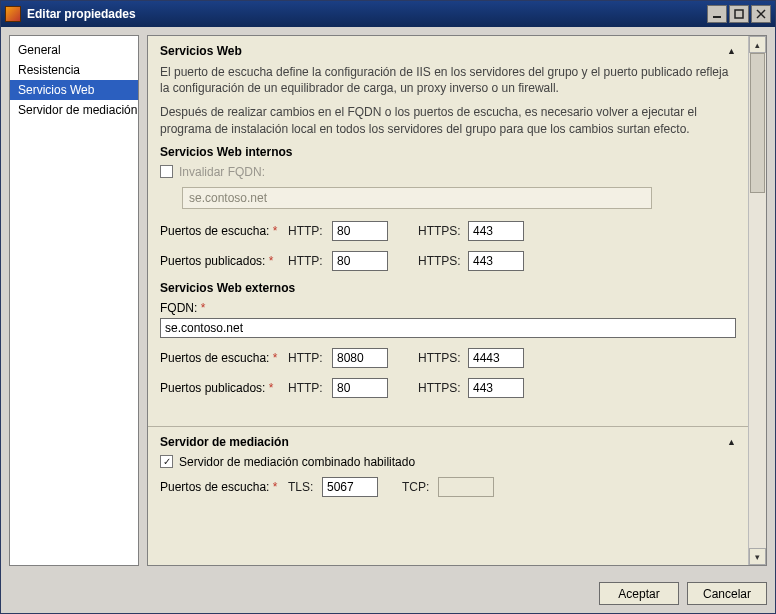 The image size is (776, 614). I want to click on close-button, so click(761, 14).